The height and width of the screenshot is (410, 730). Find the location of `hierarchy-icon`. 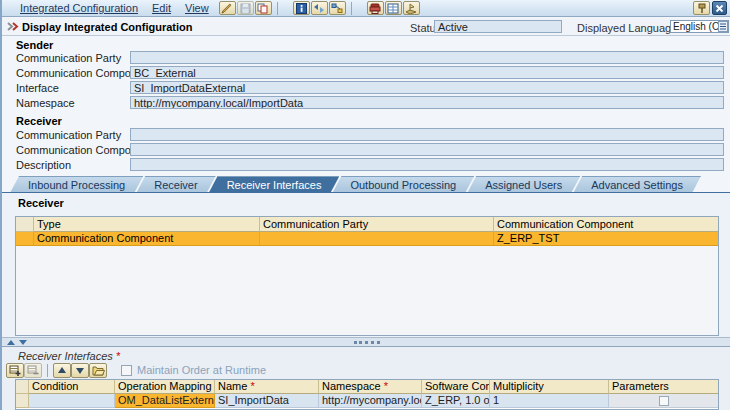

hierarchy-icon is located at coordinates (337, 8).